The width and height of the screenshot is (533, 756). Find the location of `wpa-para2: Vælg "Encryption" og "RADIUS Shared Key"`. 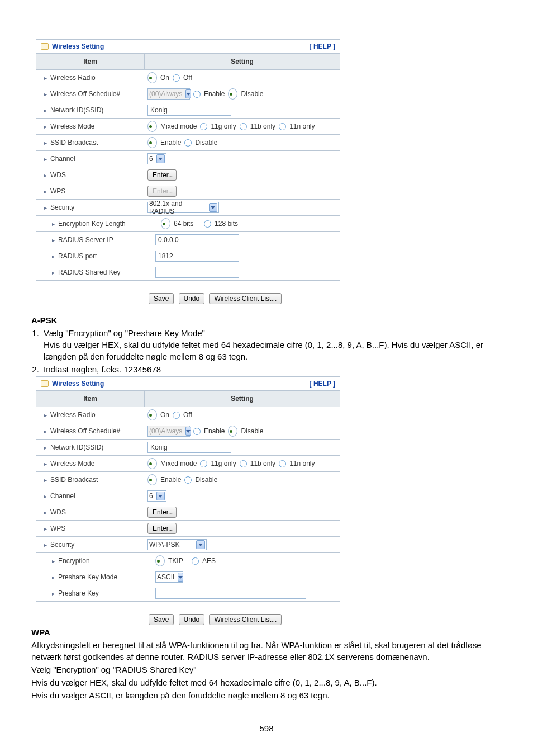

wpa-para2: Vælg "Encryption" og "RADIUS Shared Key" is located at coordinates (266, 670).